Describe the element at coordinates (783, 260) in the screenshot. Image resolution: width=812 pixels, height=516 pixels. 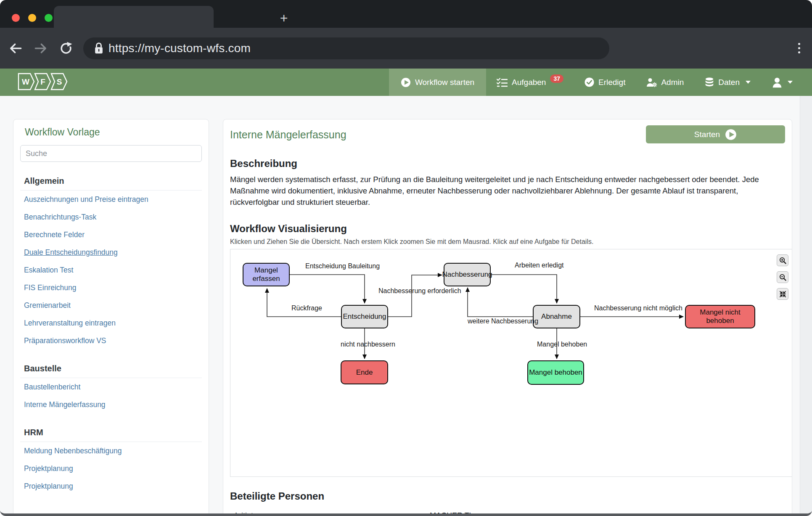
I see `zoom-in-button` at that location.